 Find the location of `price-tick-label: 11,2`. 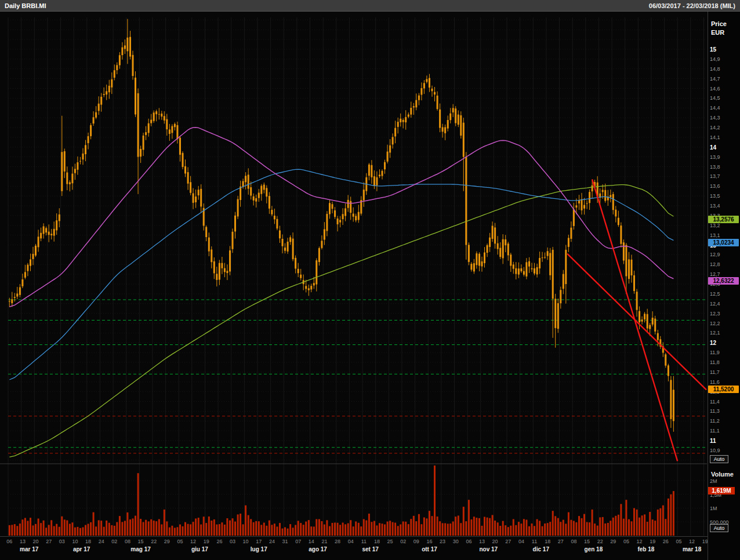

price-tick-label: 11,2 is located at coordinates (714, 421).